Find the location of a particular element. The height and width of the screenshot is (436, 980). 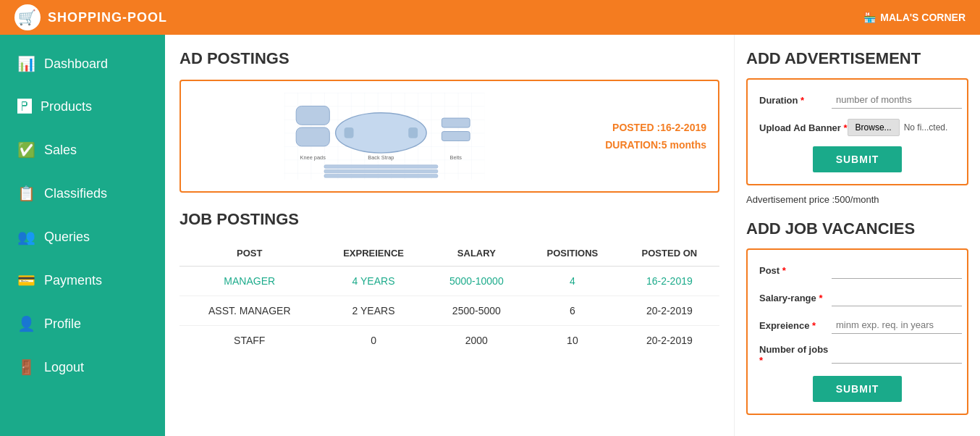

add-advertisement-form: Duration * Upload Ad Banner * Browse... … is located at coordinates (857, 132).